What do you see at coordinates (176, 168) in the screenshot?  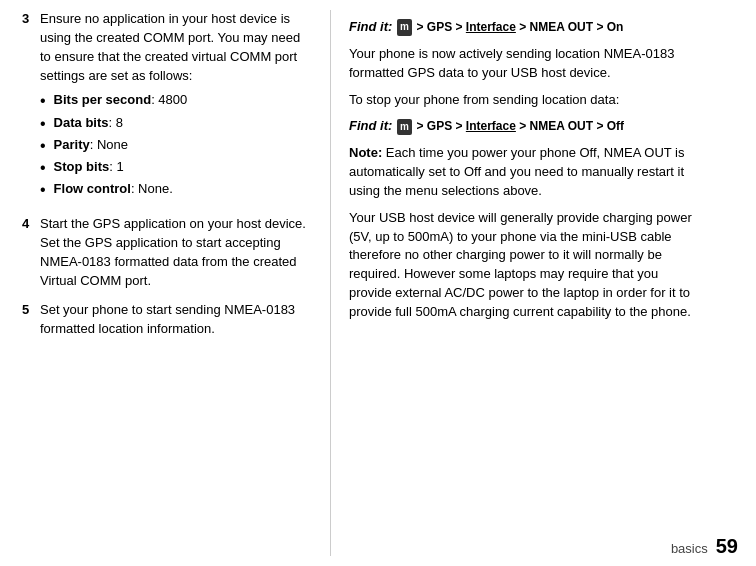 I see `bullet-stopbits: • Stop bits: 1` at bounding box center [176, 168].